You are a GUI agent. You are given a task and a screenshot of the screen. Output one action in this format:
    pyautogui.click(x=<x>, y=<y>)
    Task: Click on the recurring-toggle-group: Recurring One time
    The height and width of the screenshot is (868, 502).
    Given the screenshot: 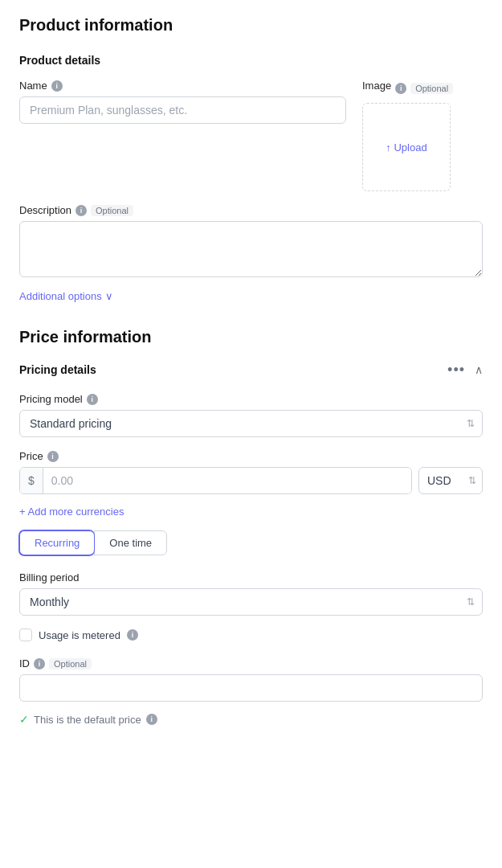 What is the action you would take?
    pyautogui.click(x=251, y=543)
    